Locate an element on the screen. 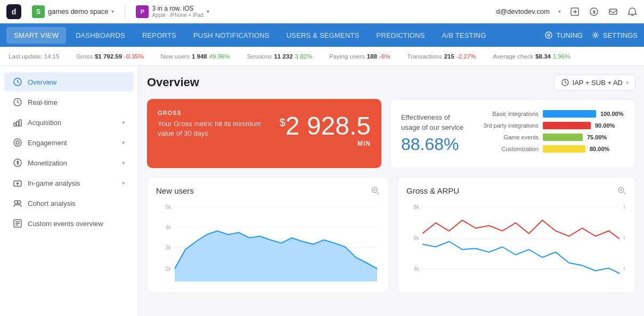  nav-users-segments: USERS & SEGMENTS is located at coordinates (323, 35).